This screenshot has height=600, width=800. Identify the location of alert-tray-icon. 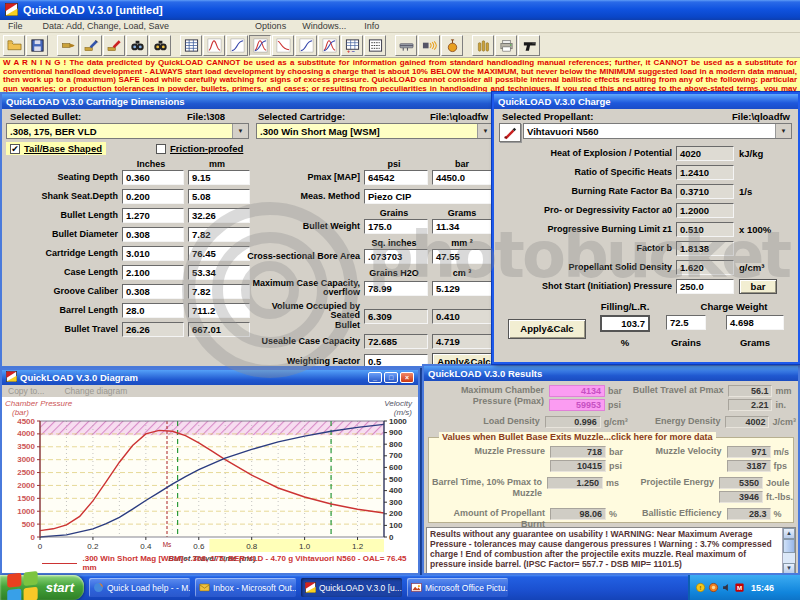
(714, 588).